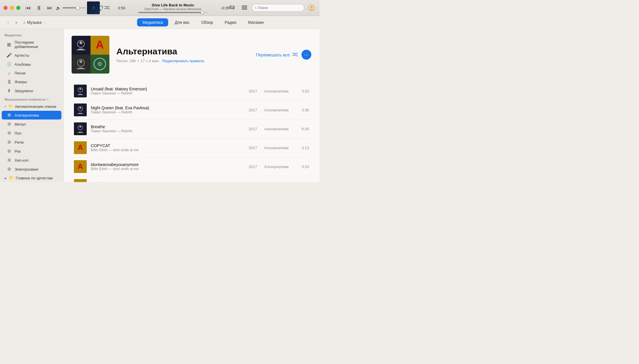  I want to click on sidebar-item-recent: ▦ Последние добавленные, so click(31, 44).